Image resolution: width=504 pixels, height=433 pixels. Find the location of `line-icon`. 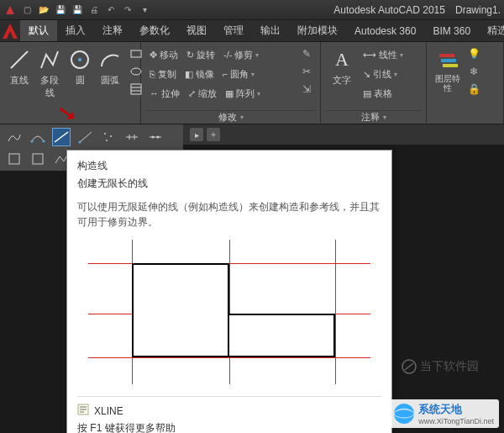

line-icon is located at coordinates (19, 60).